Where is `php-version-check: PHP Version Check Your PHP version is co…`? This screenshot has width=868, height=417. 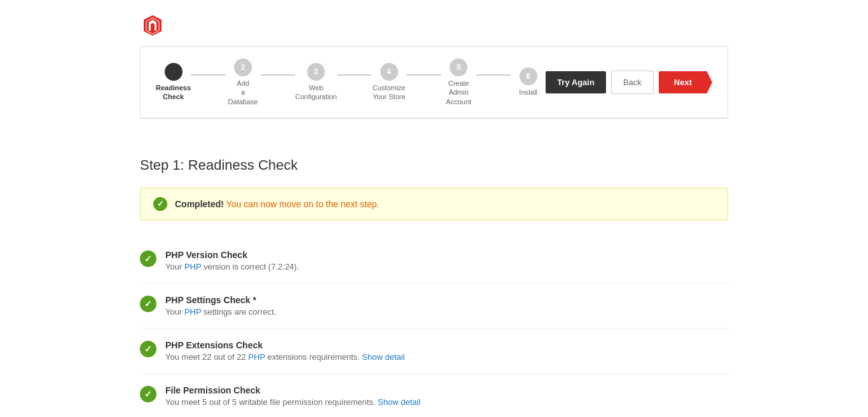
php-version-check: PHP Version Check Your PHP version is co… is located at coordinates (434, 261).